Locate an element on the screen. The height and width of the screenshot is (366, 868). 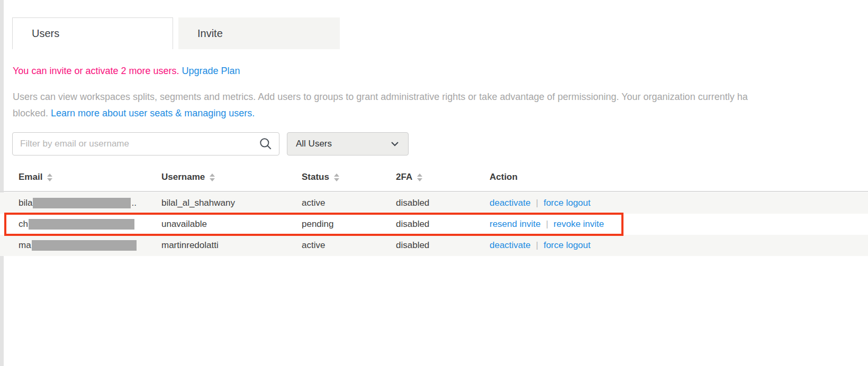
column-header-username: Username is located at coordinates (188, 177).